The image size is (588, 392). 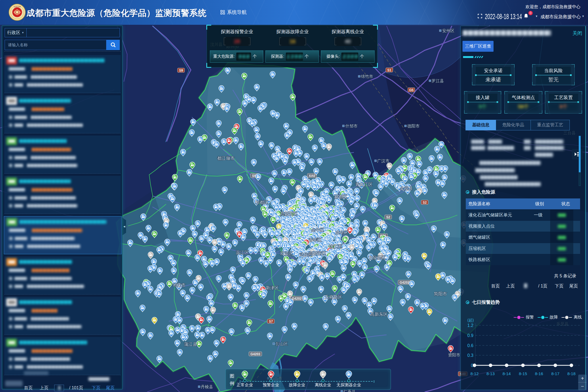 I want to click on svg-text: 应急管理, so click(x=17, y=7).